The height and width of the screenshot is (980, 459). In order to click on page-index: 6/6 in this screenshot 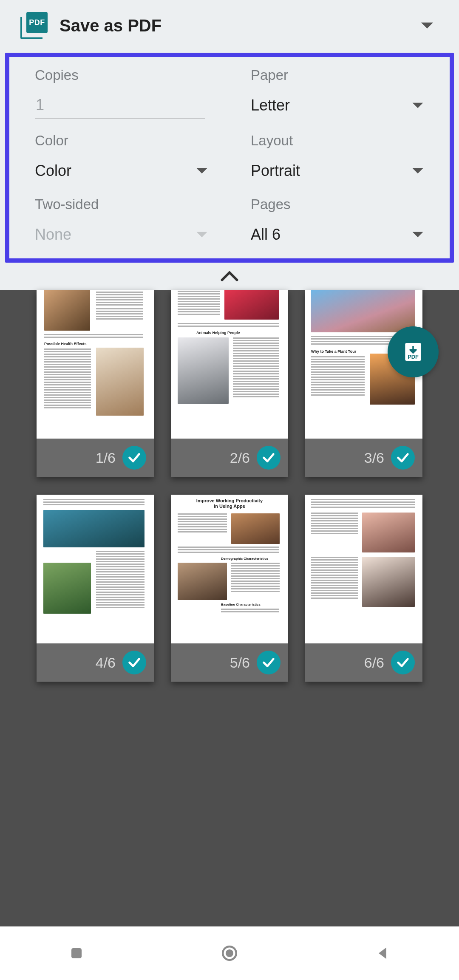, I will do `click(374, 663)`.